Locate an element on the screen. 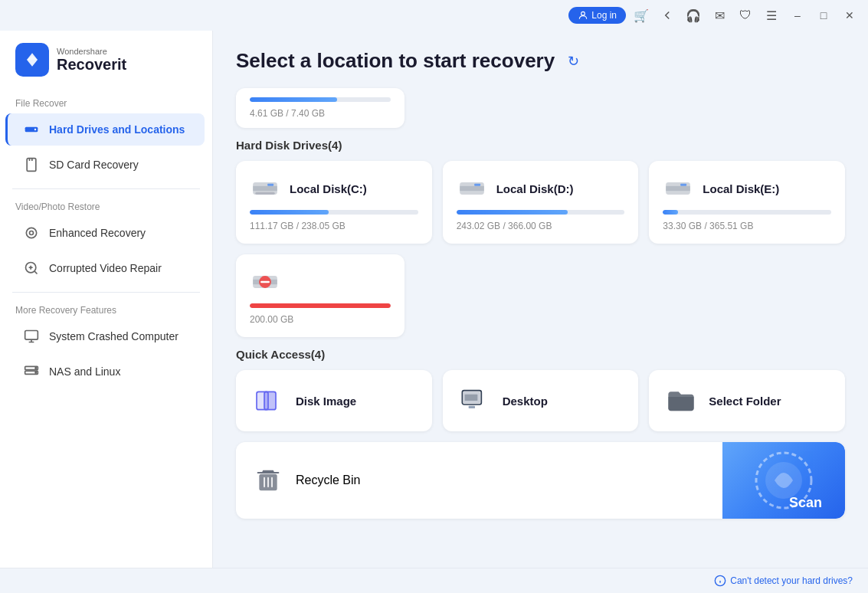 The image size is (868, 593). recycle-content: Recycle Bin is located at coordinates (306, 480).